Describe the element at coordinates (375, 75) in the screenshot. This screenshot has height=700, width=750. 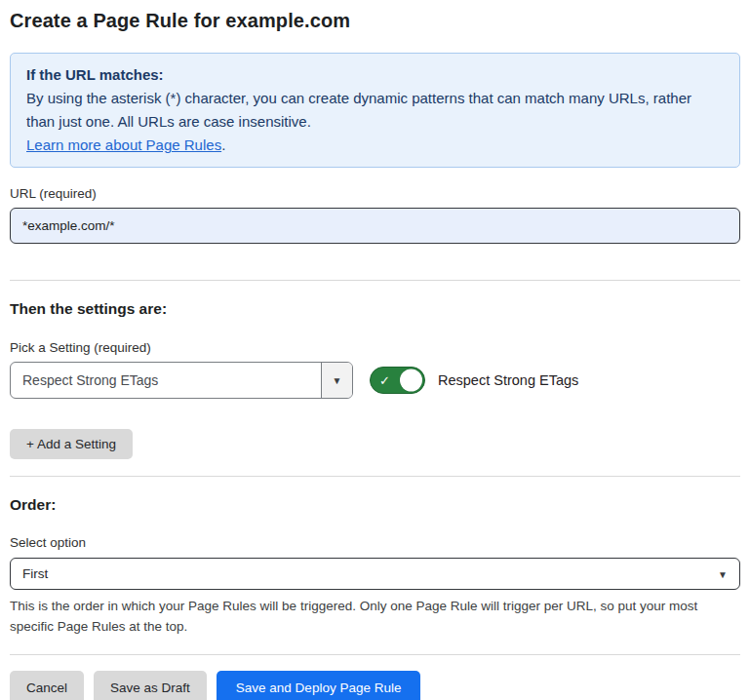
I see `info-box-heading: If the URL matches:` at that location.